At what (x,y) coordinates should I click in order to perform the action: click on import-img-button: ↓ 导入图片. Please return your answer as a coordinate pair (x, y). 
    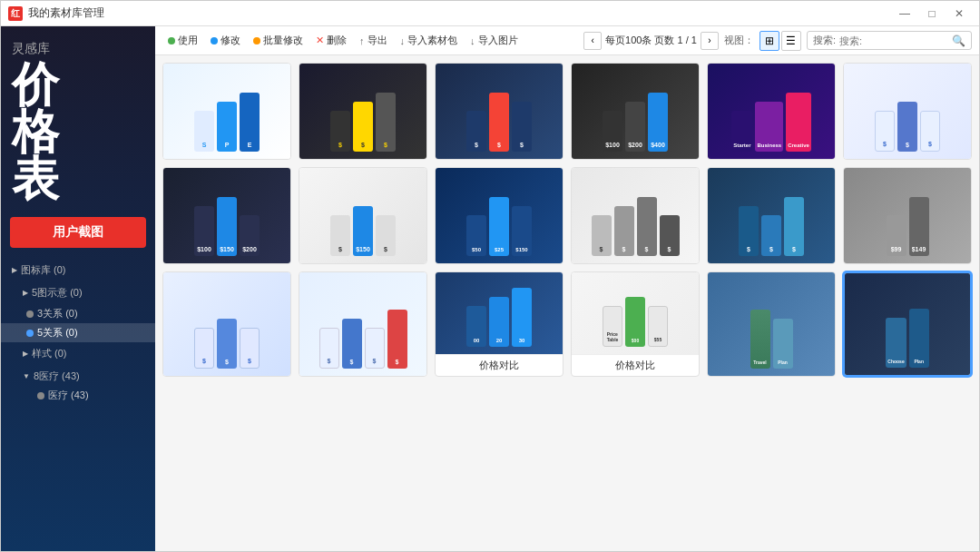
    Looking at the image, I should click on (494, 40).